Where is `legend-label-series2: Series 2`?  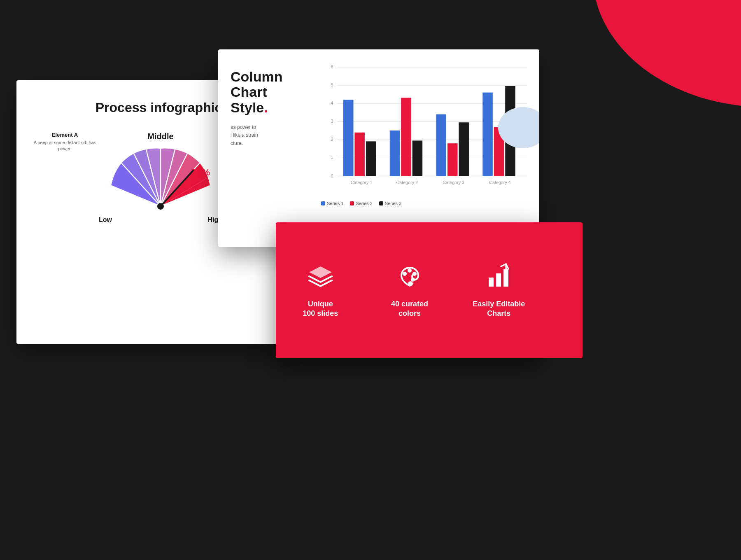 legend-label-series2: Series 2 is located at coordinates (364, 203).